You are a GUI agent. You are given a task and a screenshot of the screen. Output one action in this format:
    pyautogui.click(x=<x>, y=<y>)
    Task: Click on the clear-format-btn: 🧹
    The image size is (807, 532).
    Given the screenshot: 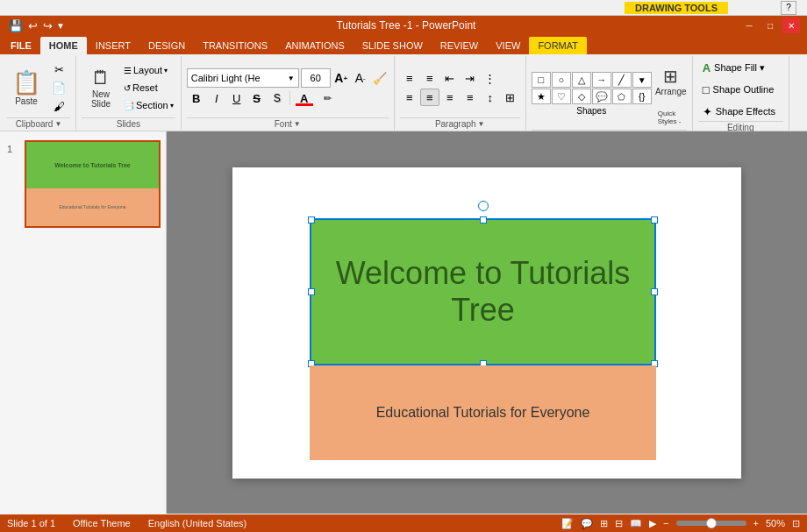 What is the action you would take?
    pyautogui.click(x=380, y=78)
    